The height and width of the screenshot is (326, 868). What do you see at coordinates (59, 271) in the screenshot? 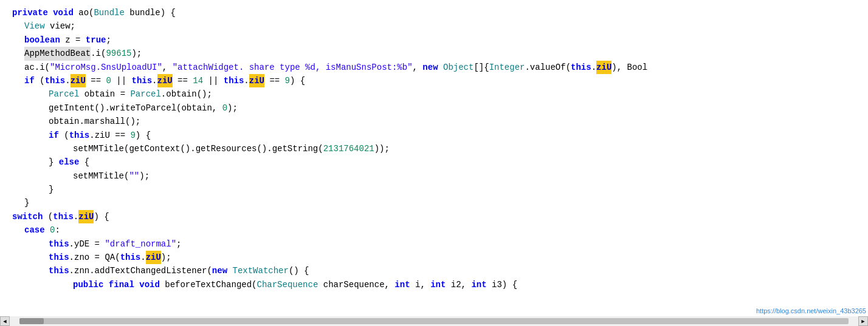
I see `keyword-this10: this` at bounding box center [59, 271].